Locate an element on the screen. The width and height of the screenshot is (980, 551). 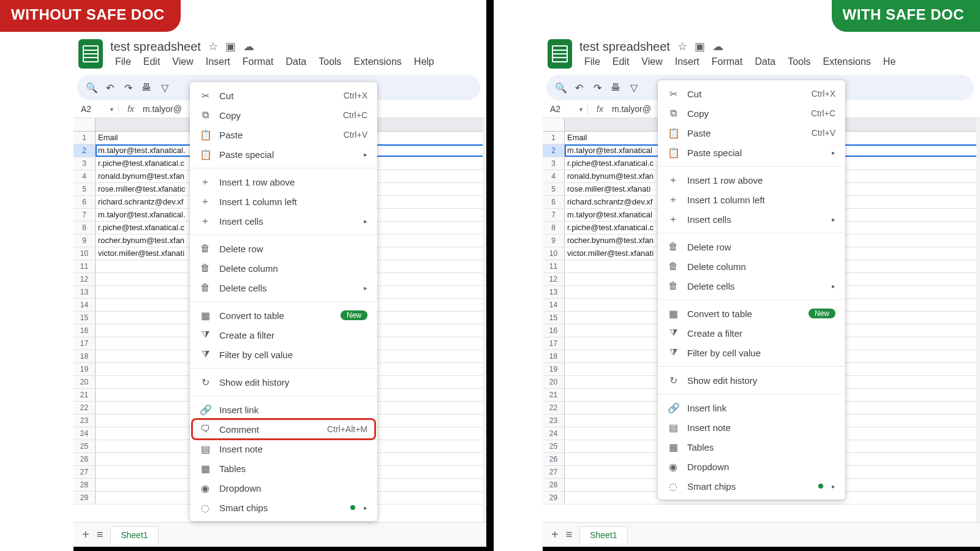
row-header: 21 is located at coordinates (85, 395).